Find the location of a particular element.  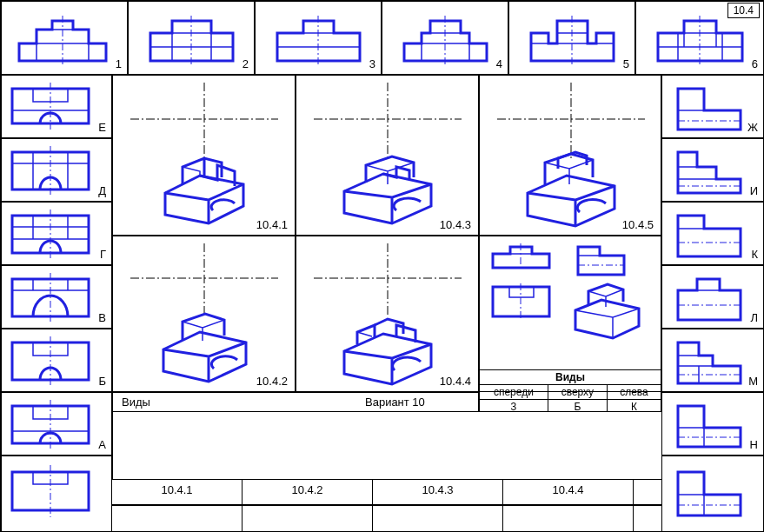

right-view-N: Н is located at coordinates (713, 424).